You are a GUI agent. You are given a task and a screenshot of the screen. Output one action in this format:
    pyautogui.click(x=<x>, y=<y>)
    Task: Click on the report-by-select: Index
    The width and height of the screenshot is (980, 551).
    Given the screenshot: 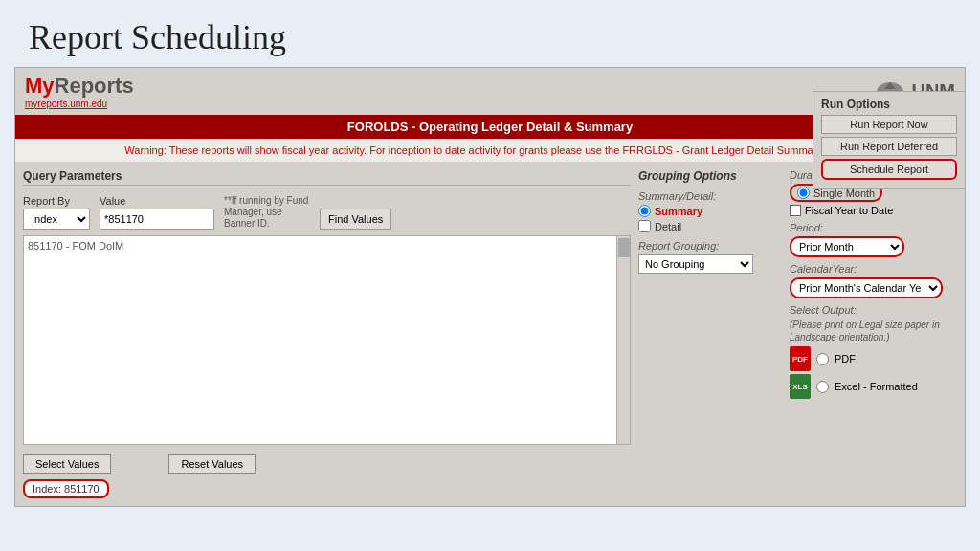 What is the action you would take?
    pyautogui.click(x=56, y=219)
    